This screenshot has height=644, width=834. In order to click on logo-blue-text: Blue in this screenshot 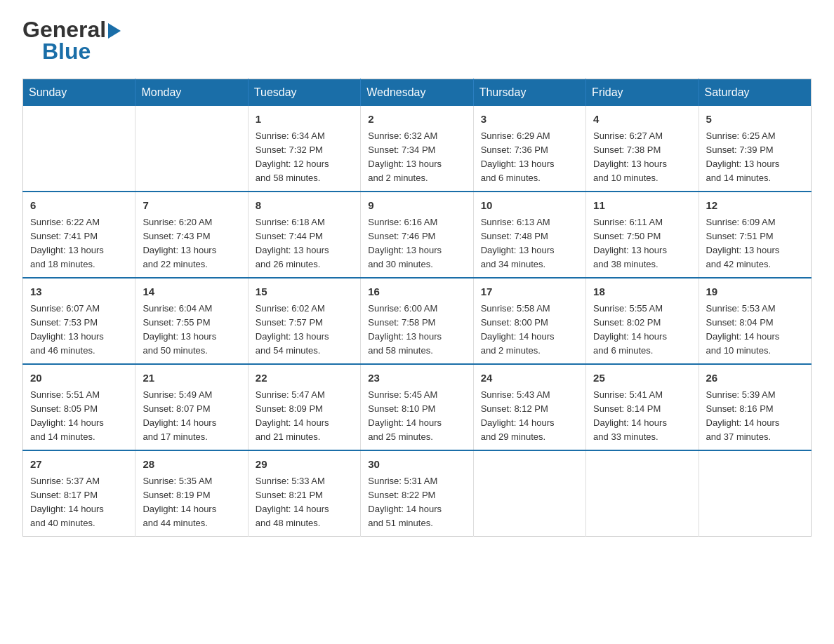, I will do `click(66, 52)`.